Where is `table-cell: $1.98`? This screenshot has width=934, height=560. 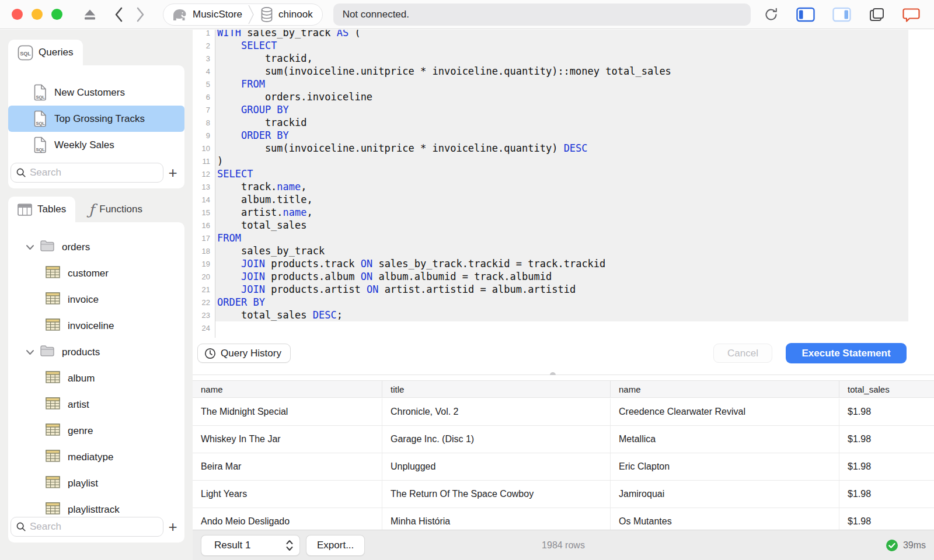 table-cell: $1.98 is located at coordinates (887, 519).